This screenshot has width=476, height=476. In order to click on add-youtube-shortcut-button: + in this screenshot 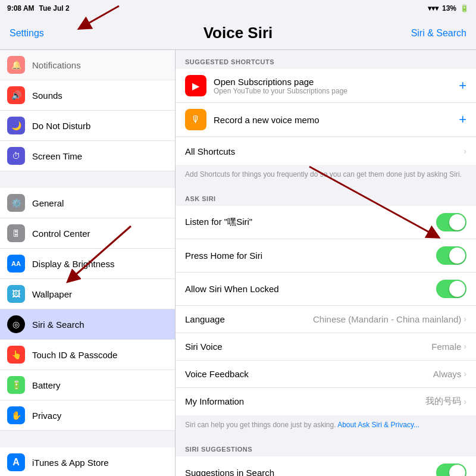, I will do `click(463, 86)`.